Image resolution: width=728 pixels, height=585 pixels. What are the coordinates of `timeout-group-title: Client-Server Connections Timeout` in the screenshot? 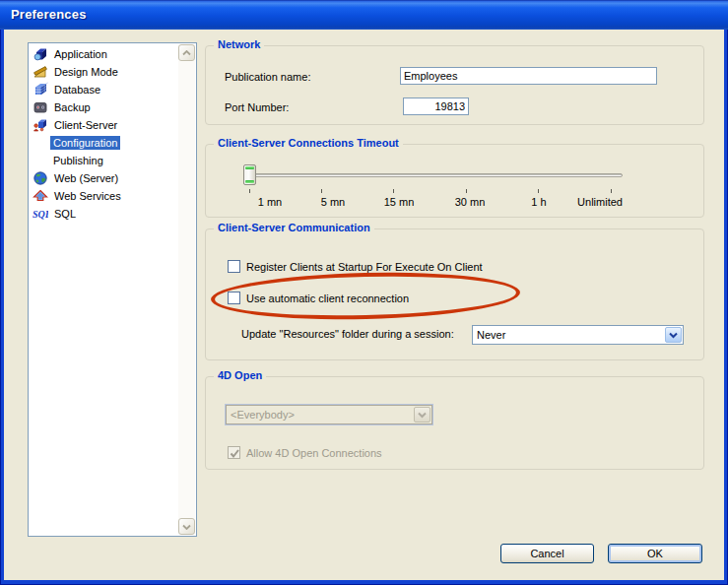 It's located at (308, 143).